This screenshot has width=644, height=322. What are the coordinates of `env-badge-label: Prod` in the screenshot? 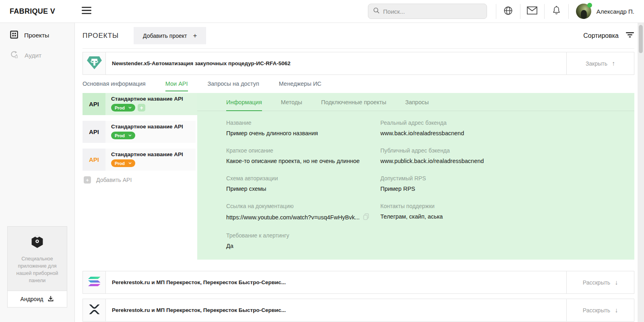 It's located at (120, 163).